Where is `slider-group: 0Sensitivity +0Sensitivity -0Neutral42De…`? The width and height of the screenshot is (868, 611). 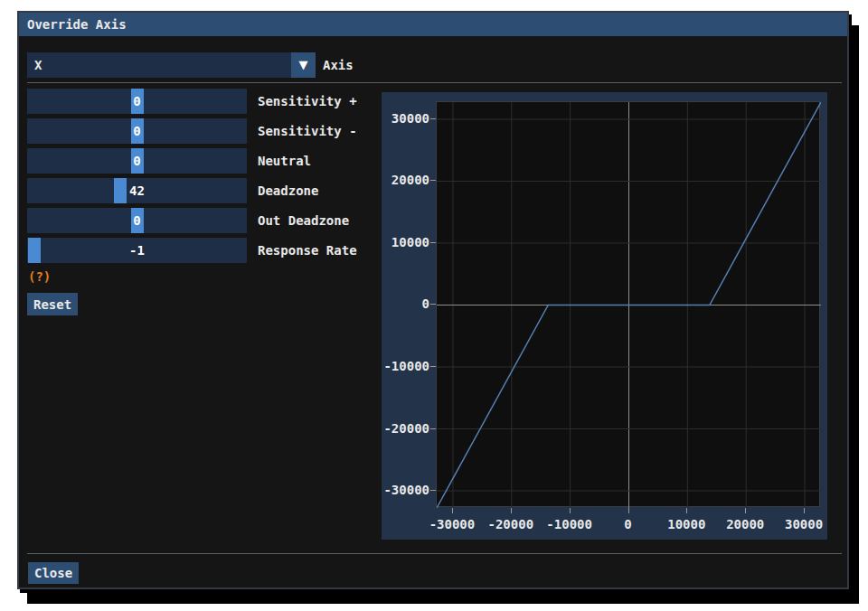 slider-group: 0Sensitivity +0Sensitivity -0Neutral42De… is located at coordinates (204, 177).